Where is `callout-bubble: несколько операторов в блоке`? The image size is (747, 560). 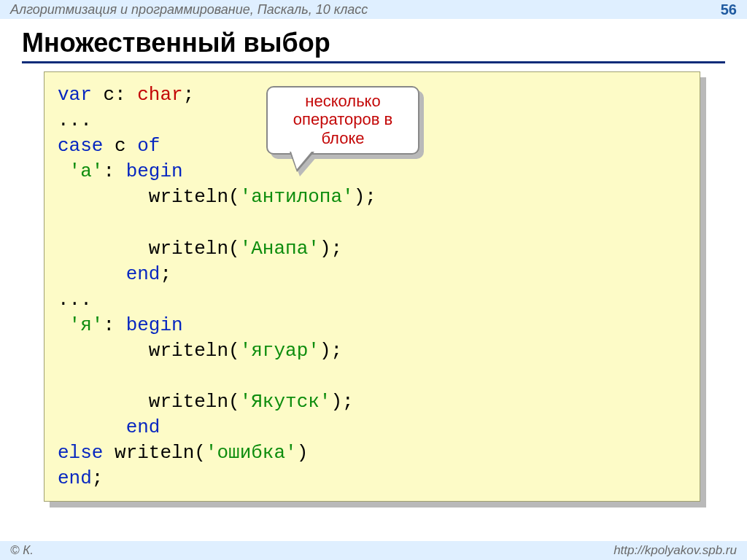 callout-bubble: несколько операторов в блоке is located at coordinates (343, 120).